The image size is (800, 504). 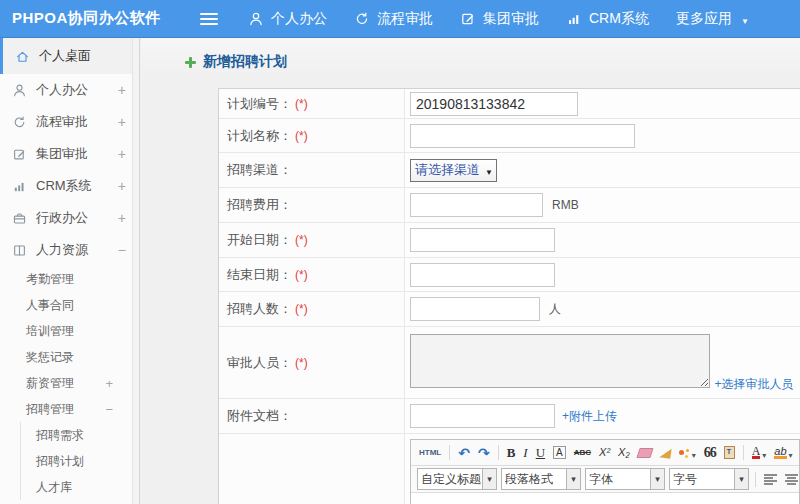 I want to click on field-label: 结束日期：, so click(x=260, y=275).